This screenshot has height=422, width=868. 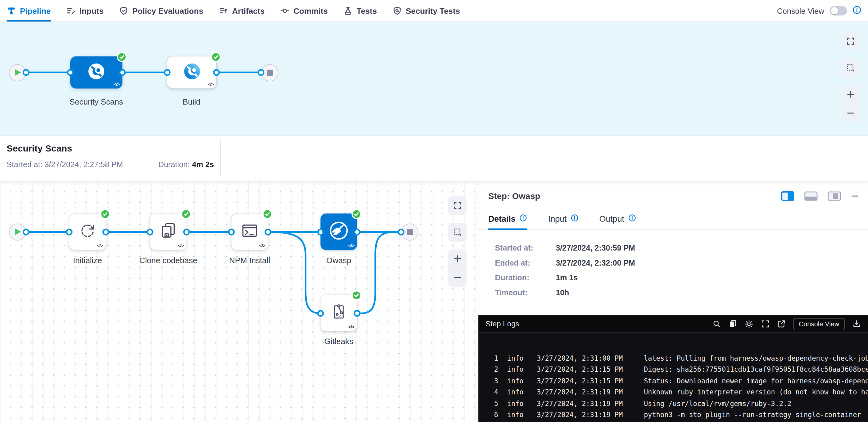 What do you see at coordinates (678, 404) in the screenshot?
I see `log-line: 5info3/27/2024, 2:31:19 PMUsing /usr/loc…` at bounding box center [678, 404].